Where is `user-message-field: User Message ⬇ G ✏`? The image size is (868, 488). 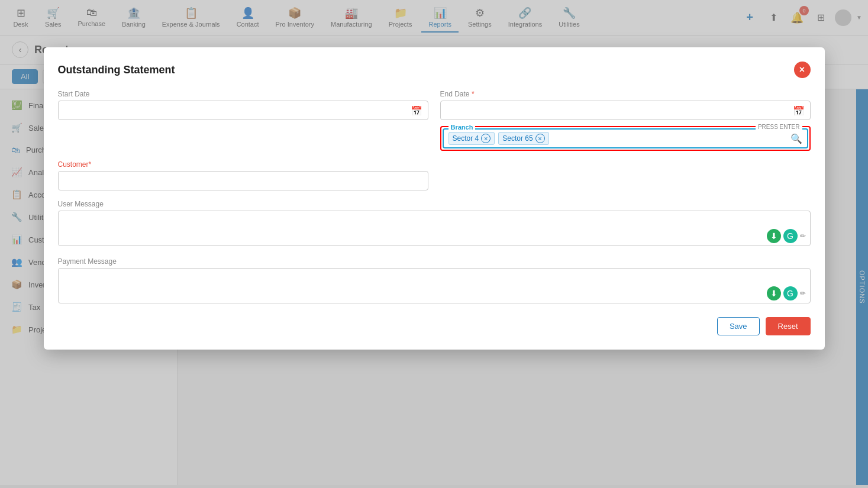 user-message-field: User Message ⬇ G ✏ is located at coordinates (434, 224).